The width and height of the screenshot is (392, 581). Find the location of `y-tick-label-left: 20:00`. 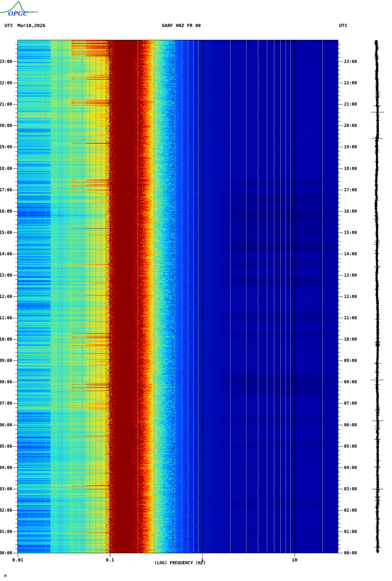

y-tick-label-left: 20:00 is located at coordinates (6, 126).